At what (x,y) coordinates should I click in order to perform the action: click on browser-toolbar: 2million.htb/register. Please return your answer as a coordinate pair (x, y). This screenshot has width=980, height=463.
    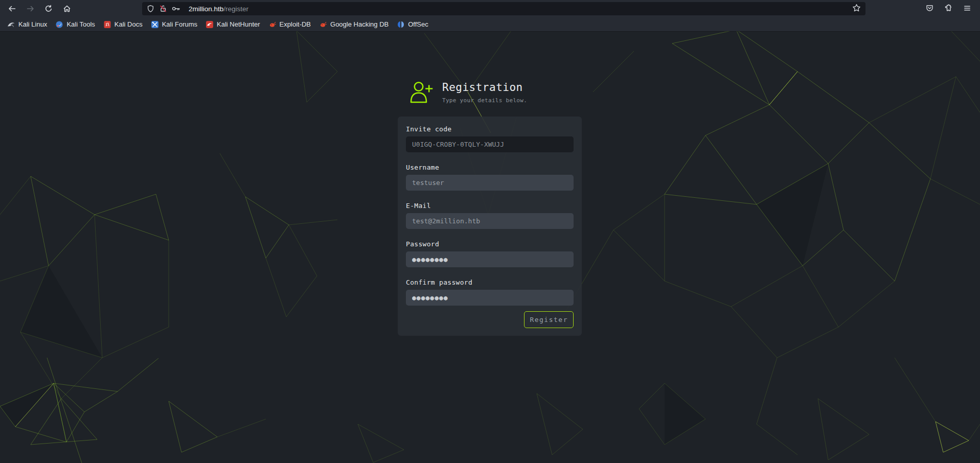
    Looking at the image, I should click on (490, 9).